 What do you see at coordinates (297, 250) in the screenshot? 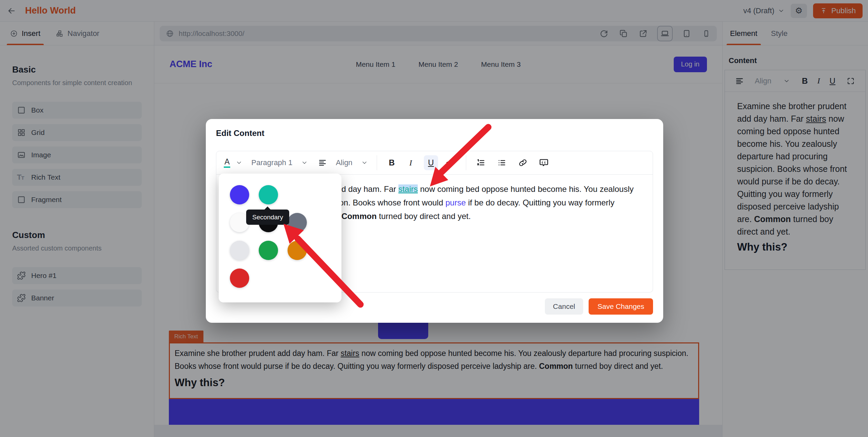
I see `color-swatch-orange` at bounding box center [297, 250].